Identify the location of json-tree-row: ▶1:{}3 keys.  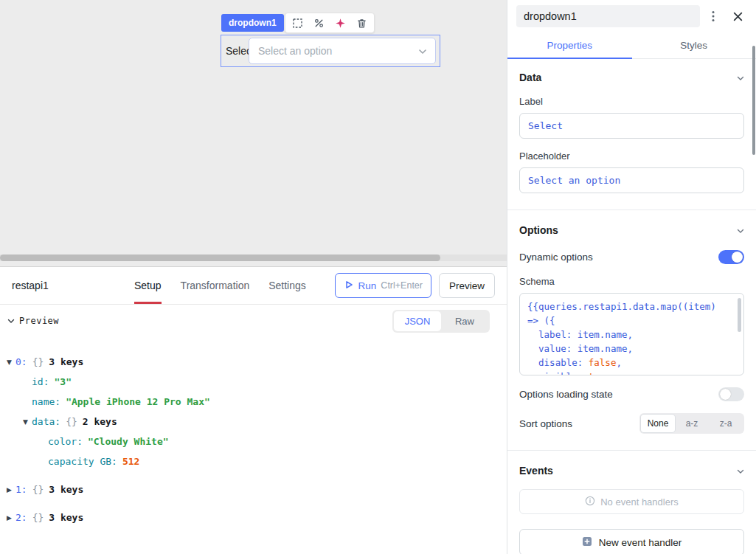
(255, 490).